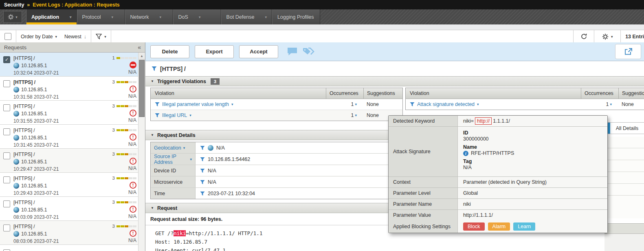  What do you see at coordinates (37, 37) in the screenshot?
I see `order-by-dropdown: Order by Date` at bounding box center [37, 37].